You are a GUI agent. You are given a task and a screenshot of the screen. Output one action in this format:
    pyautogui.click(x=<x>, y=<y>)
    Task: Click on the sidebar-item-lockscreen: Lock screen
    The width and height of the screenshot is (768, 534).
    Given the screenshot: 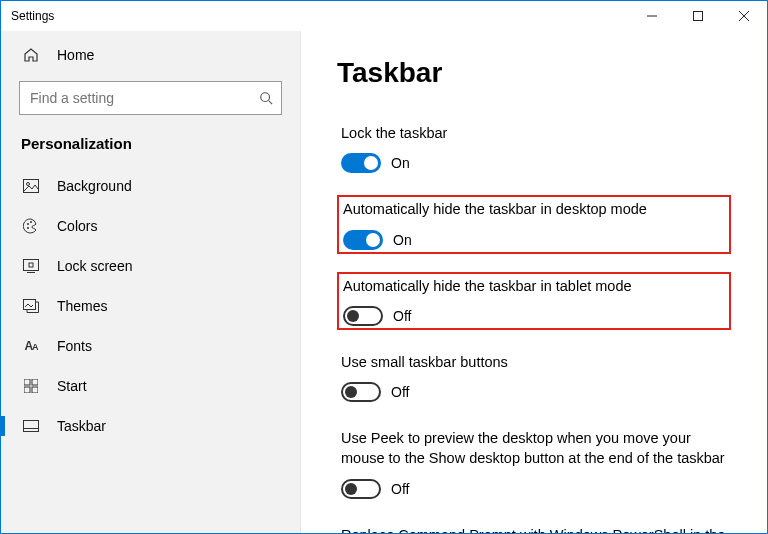 What is the action you would take?
    pyautogui.click(x=150, y=266)
    